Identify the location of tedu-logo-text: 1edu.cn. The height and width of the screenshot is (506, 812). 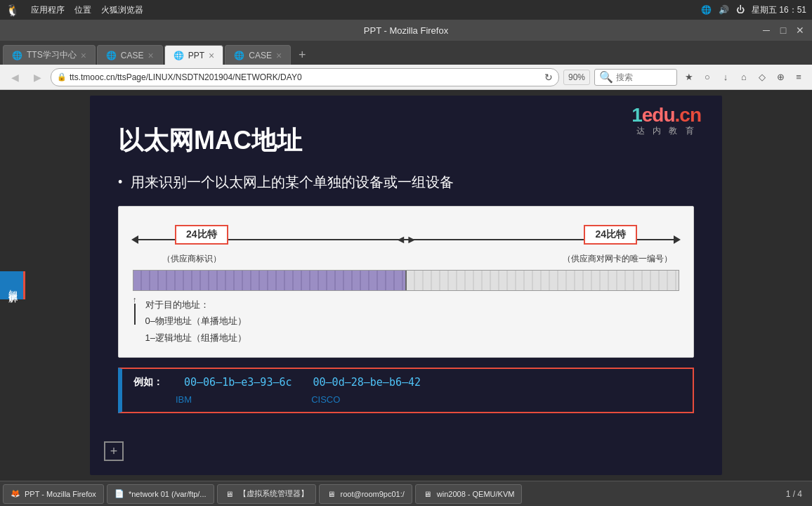
(666, 115).